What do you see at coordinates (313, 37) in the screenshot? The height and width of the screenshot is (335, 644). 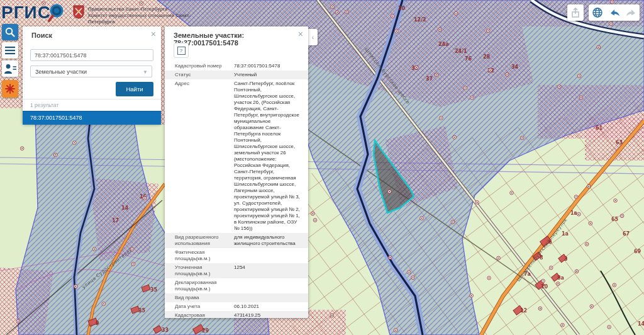 I see `panel-collapse-tab: ‹` at bounding box center [313, 37].